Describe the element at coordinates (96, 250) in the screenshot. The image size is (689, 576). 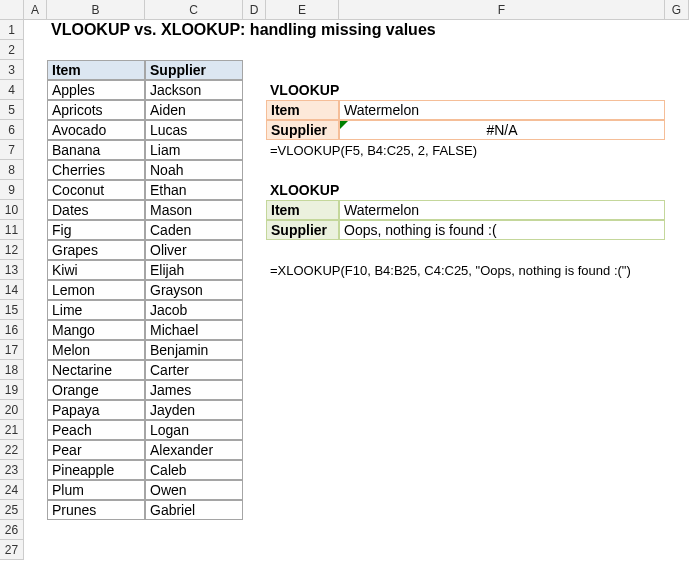
I see `table-cell-item: Grapes` at that location.